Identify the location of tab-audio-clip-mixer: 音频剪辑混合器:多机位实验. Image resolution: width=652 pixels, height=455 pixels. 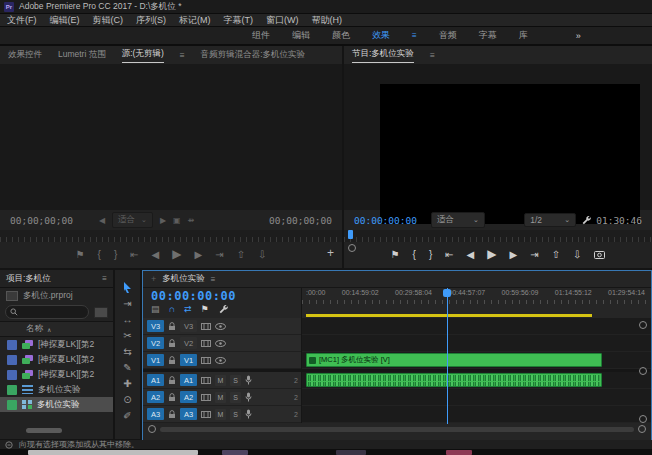
(253, 55).